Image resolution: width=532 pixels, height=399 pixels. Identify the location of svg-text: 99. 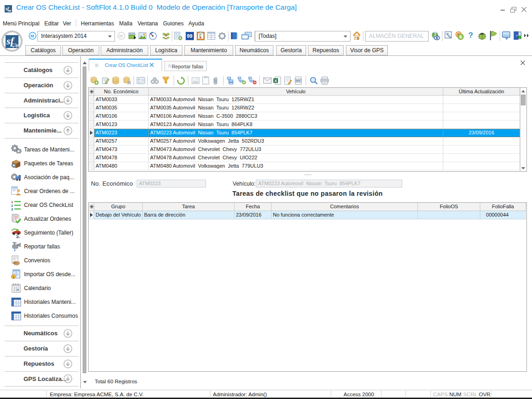
(190, 36).